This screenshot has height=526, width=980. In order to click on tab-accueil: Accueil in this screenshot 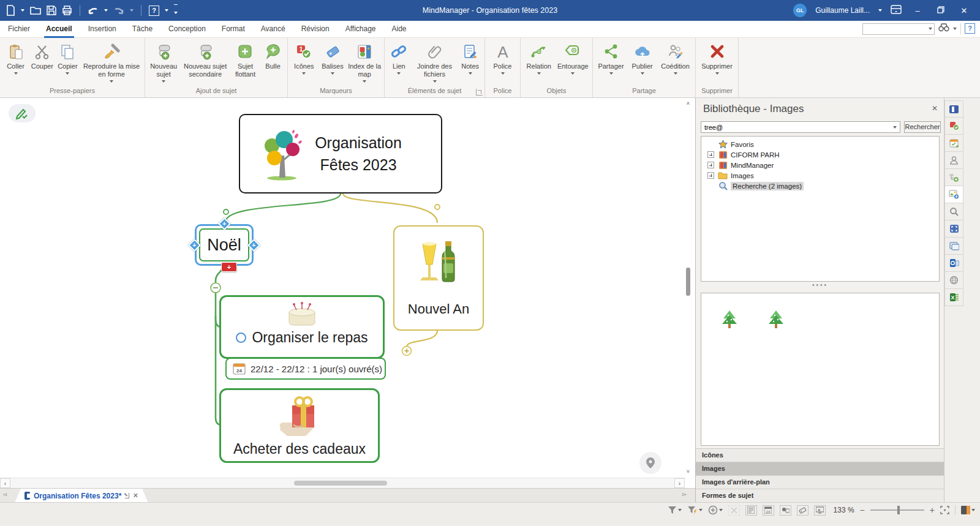, I will do `click(59, 29)`.